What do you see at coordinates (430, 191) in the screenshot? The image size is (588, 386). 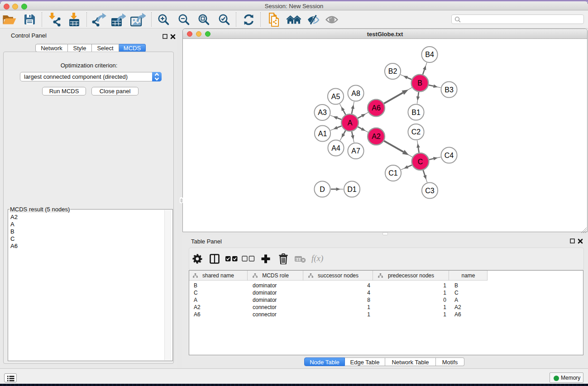 I see `svg-text: C3` at bounding box center [430, 191].